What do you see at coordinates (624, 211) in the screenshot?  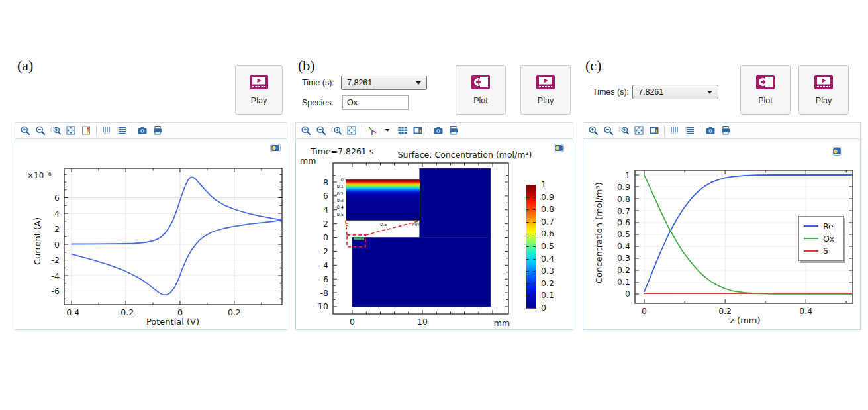 I see `svg-text: 0.7` at bounding box center [624, 211].